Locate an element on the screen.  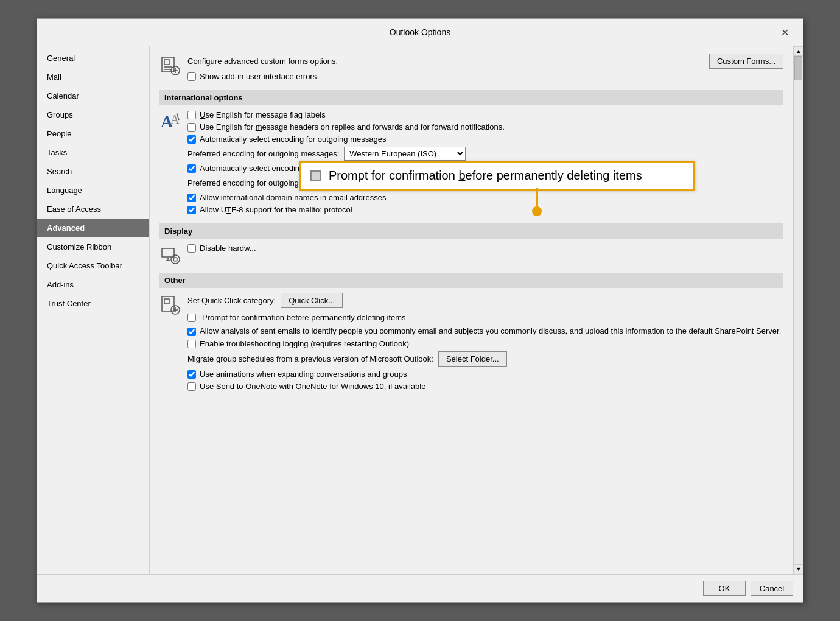
scrollbar-up-arrow: ▲ is located at coordinates (799, 51).